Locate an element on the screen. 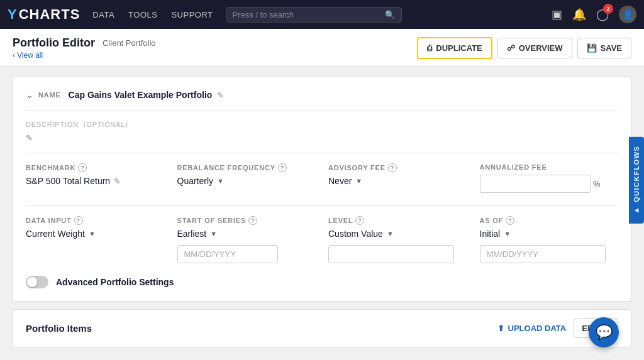 The width and height of the screenshot is (644, 360). chat-button: 💬 is located at coordinates (604, 332).